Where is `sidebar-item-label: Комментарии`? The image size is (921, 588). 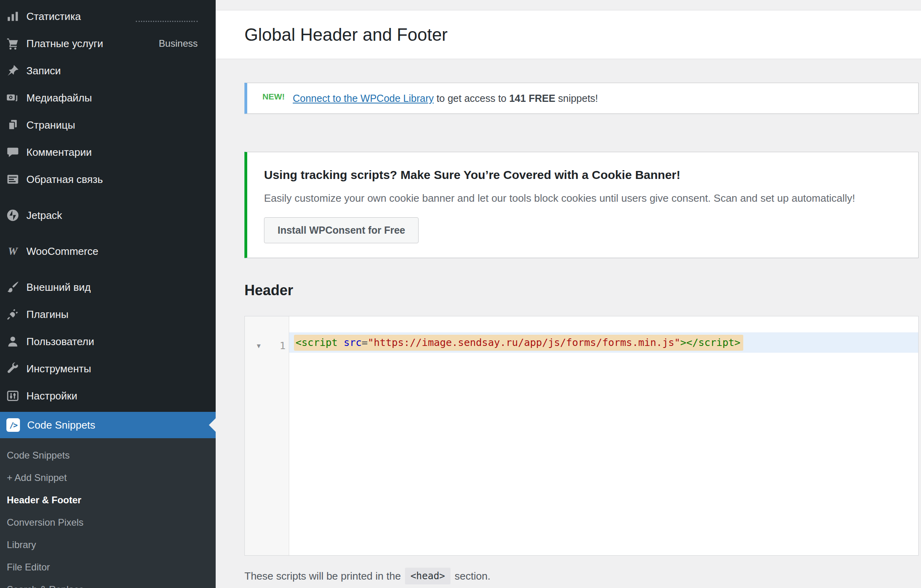
sidebar-item-label: Комментарии is located at coordinates (59, 153).